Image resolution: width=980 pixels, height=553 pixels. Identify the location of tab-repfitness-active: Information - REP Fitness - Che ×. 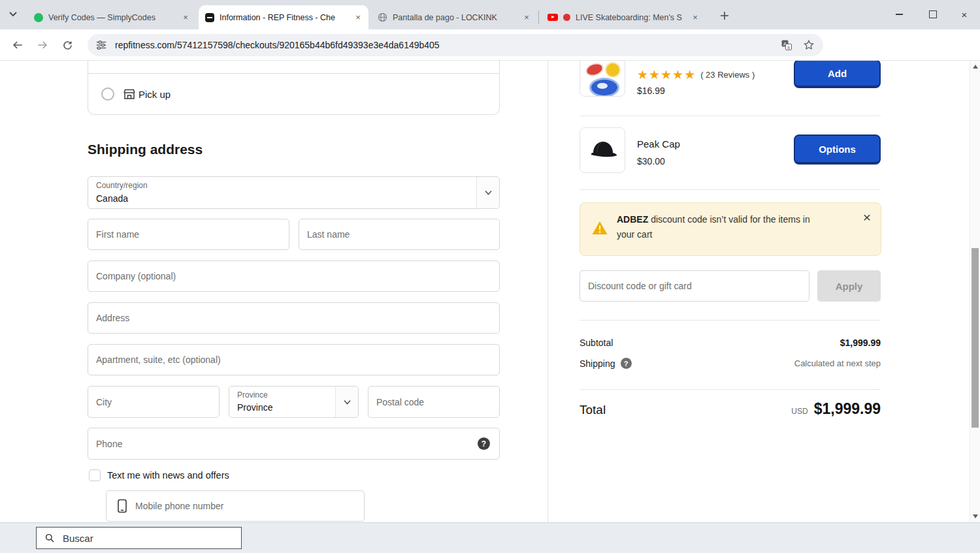
(284, 17).